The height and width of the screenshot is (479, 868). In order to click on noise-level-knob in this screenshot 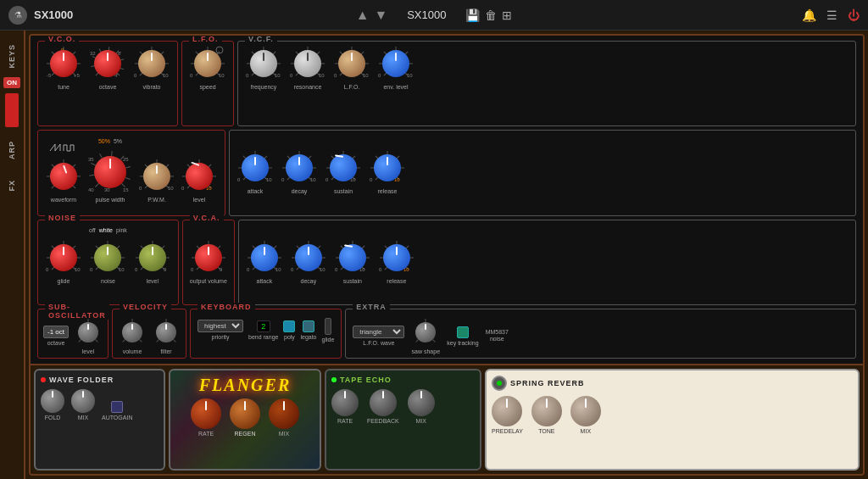, I will do `click(153, 258)`.